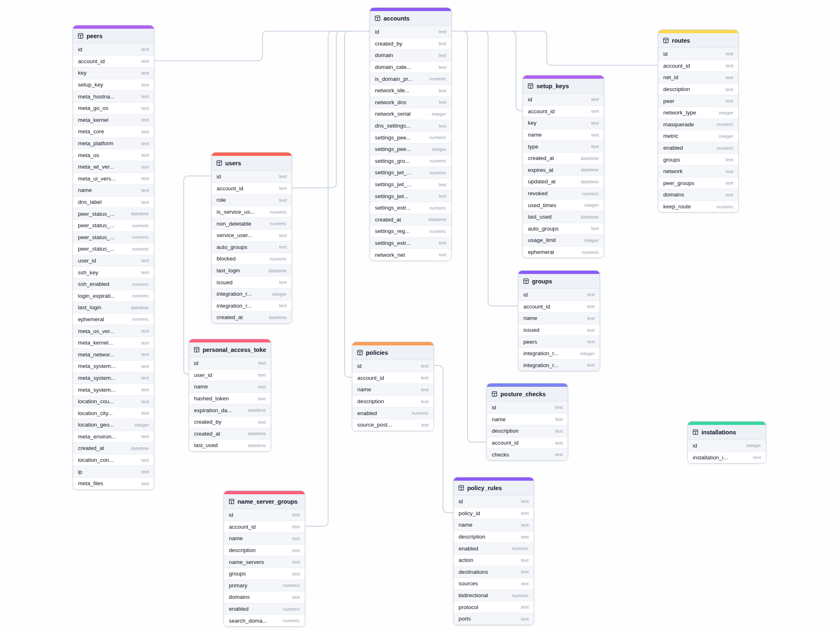  Describe the element at coordinates (673, 171) in the screenshot. I see `field-name: network` at that location.